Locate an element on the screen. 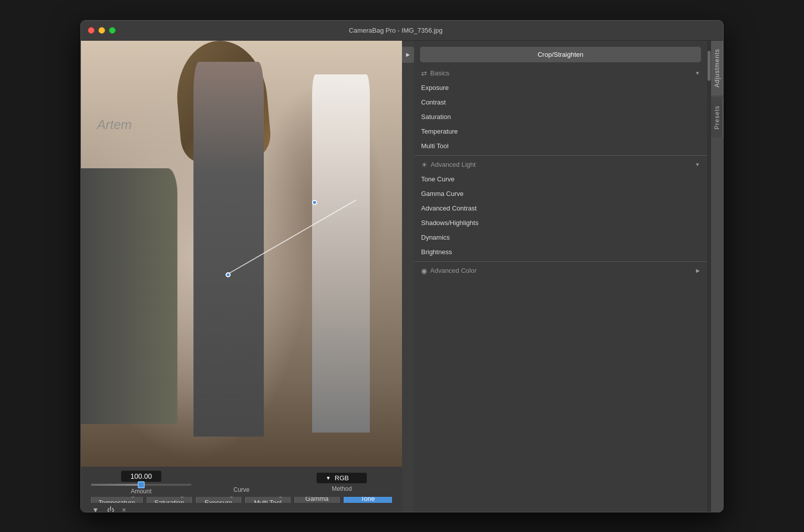  panel-item-temperature: Temperature is located at coordinates (561, 132).